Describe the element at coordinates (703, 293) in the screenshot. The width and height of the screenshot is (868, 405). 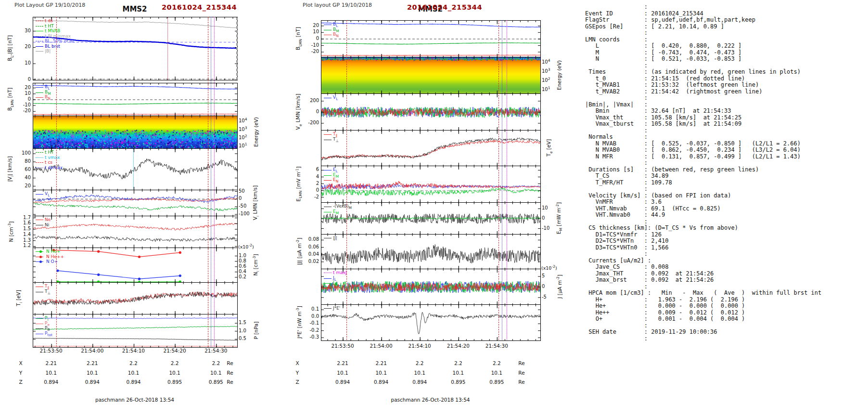
I see `event-info-line: HPCA mom [1/cm3] : Min - Max ( Ave ) wit…` at that location.